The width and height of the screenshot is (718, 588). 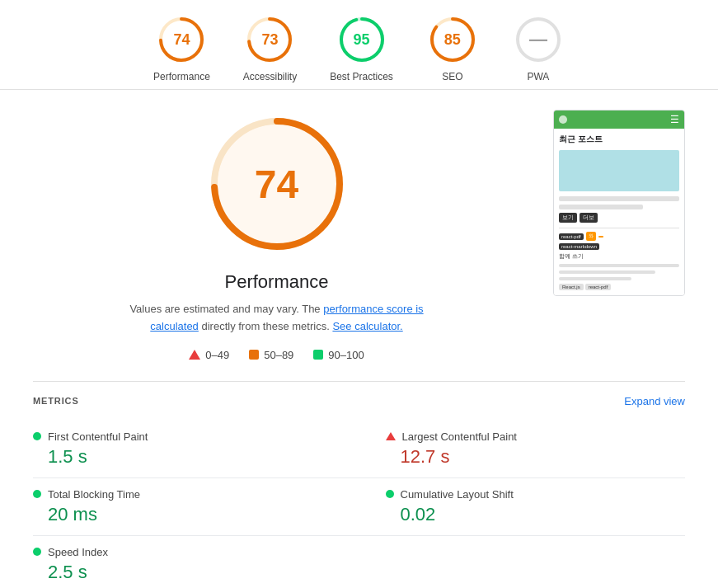 I want to click on preview-topbar-dot, so click(x=563, y=120).